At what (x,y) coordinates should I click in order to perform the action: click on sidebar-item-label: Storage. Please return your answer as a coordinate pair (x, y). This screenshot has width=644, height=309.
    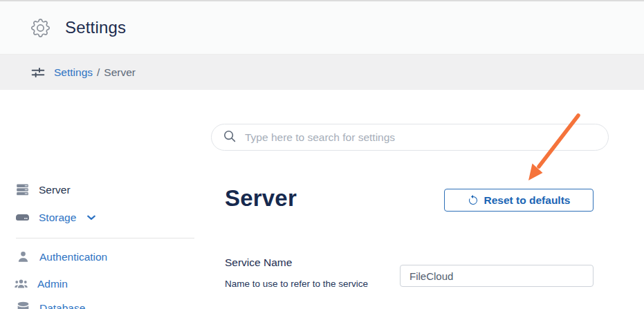
    Looking at the image, I should click on (57, 218).